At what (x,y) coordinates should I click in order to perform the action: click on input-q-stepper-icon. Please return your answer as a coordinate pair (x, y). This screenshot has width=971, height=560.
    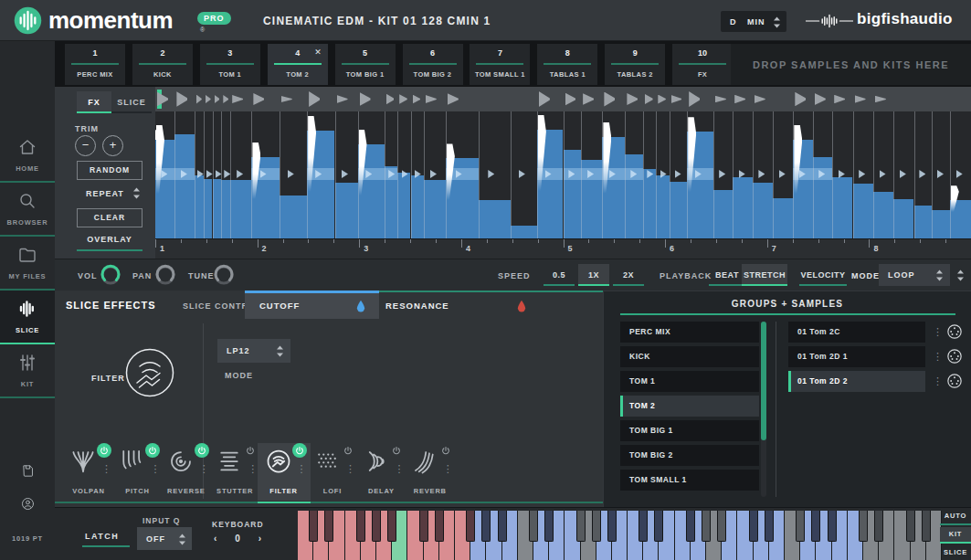
    Looking at the image, I should click on (183, 539).